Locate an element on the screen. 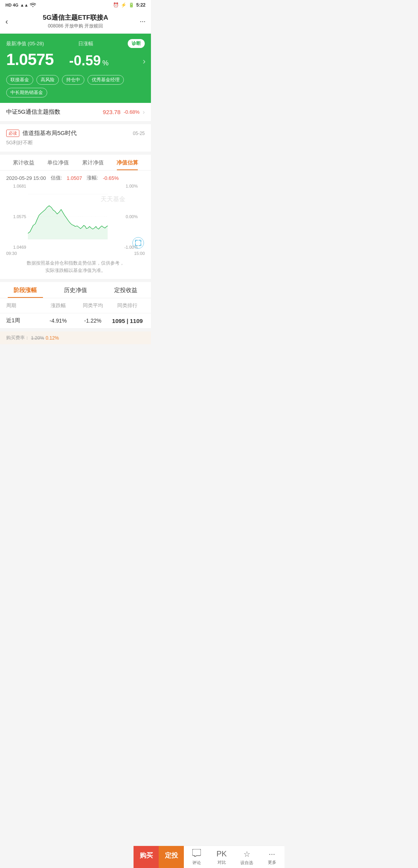 The width and height of the screenshot is (418, 868). chart-watermark: 天天基金 is located at coordinates (113, 200).